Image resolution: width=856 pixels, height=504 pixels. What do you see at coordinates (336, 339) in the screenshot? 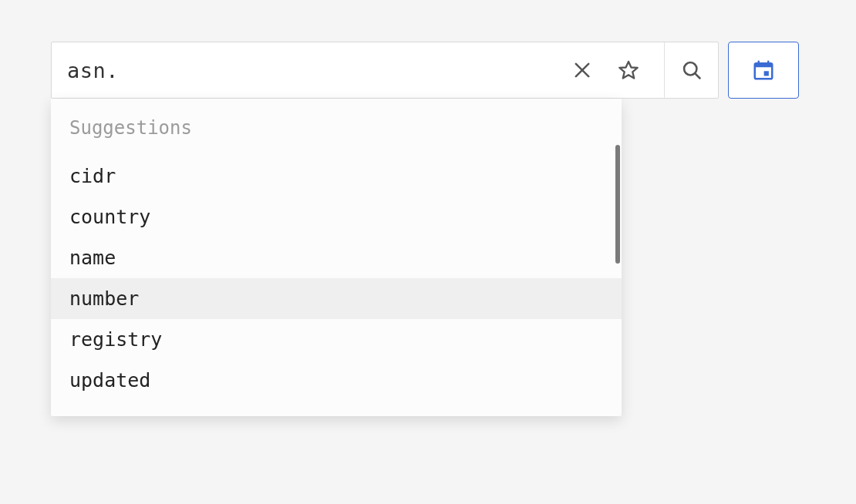
I see `suggestion-item: registry` at bounding box center [336, 339].